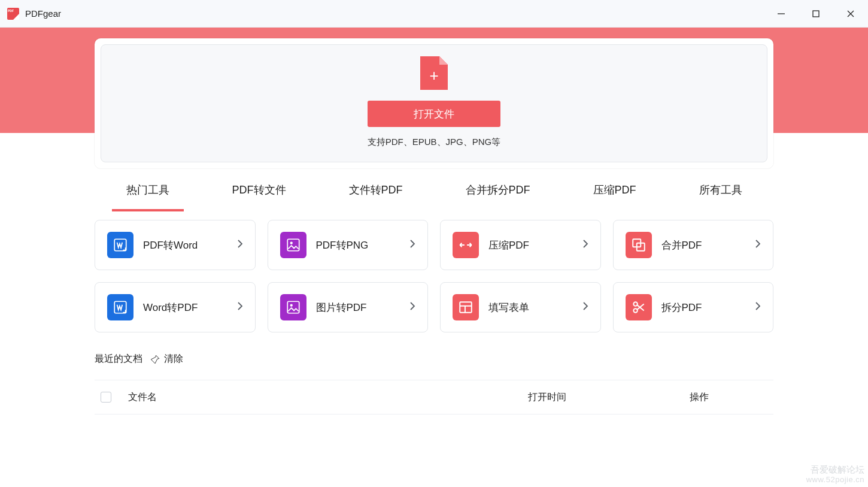 This screenshot has width=868, height=487. Describe the element at coordinates (376, 190) in the screenshot. I see `tab-2: 文件转PDF` at that location.